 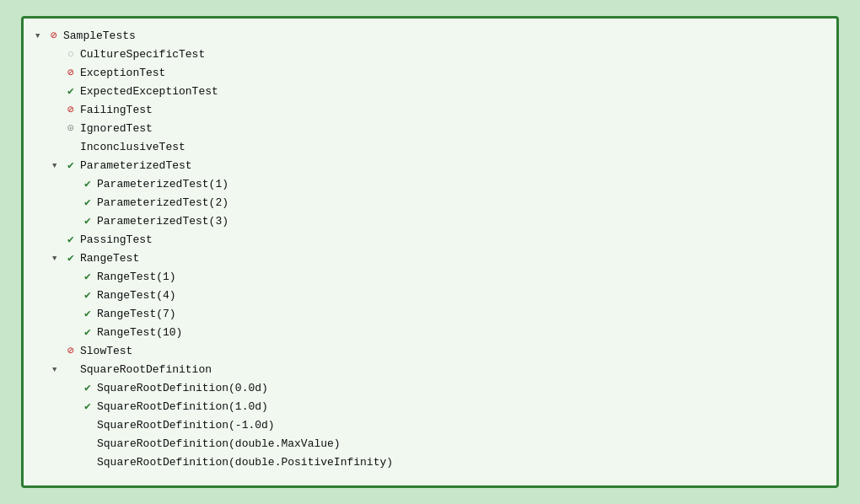 What do you see at coordinates (245, 463) in the screenshot?
I see `tree-item-label: SquareRootDefinition(double.PositiveInfi…` at bounding box center [245, 463].